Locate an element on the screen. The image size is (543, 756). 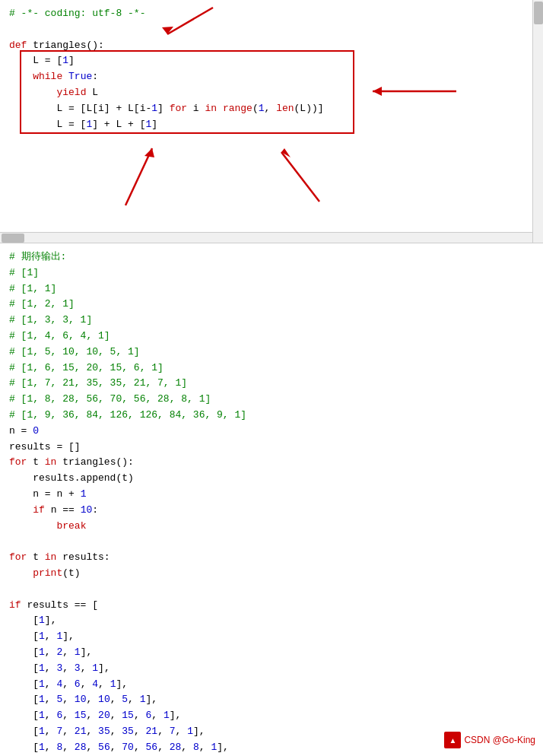
bottom-line-18: break is located at coordinates (276, 526).